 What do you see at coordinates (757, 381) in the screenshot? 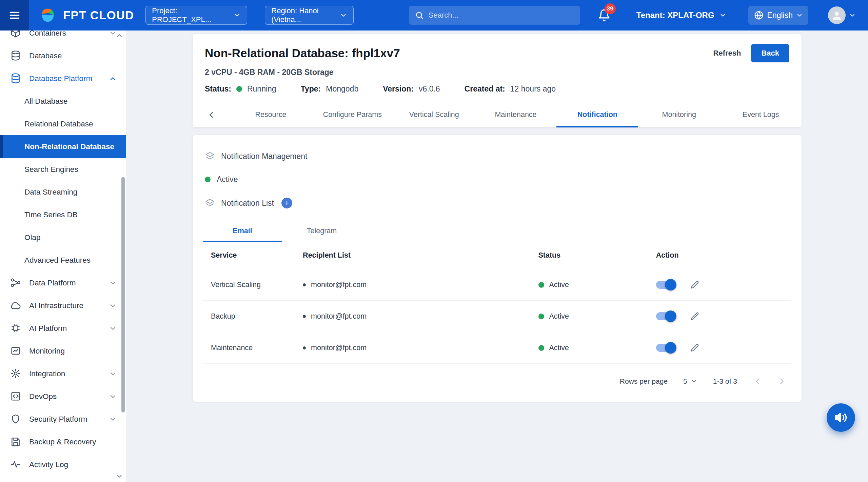
I see `previous-page-button` at bounding box center [757, 381].